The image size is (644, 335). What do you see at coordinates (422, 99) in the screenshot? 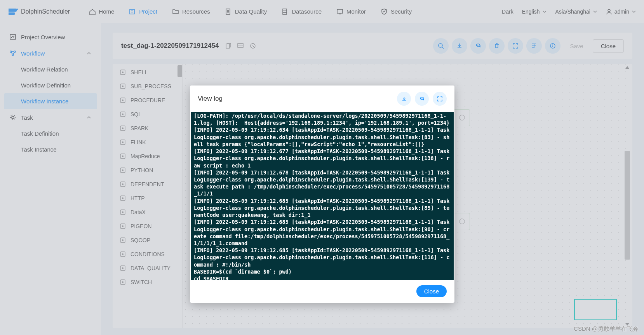
I see `refresh-icon` at bounding box center [422, 99].